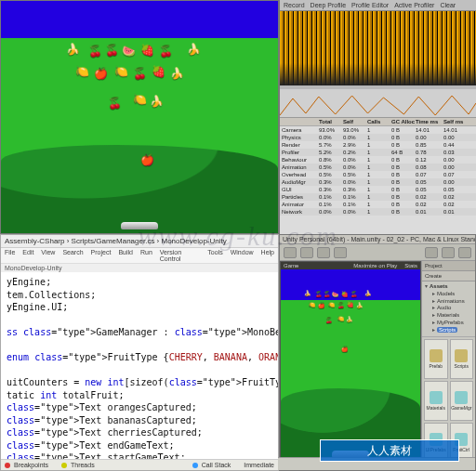 The width and height of the screenshot is (476, 471). Describe the element at coordinates (268, 255) in the screenshot. I see `menu-help: Help` at that location.